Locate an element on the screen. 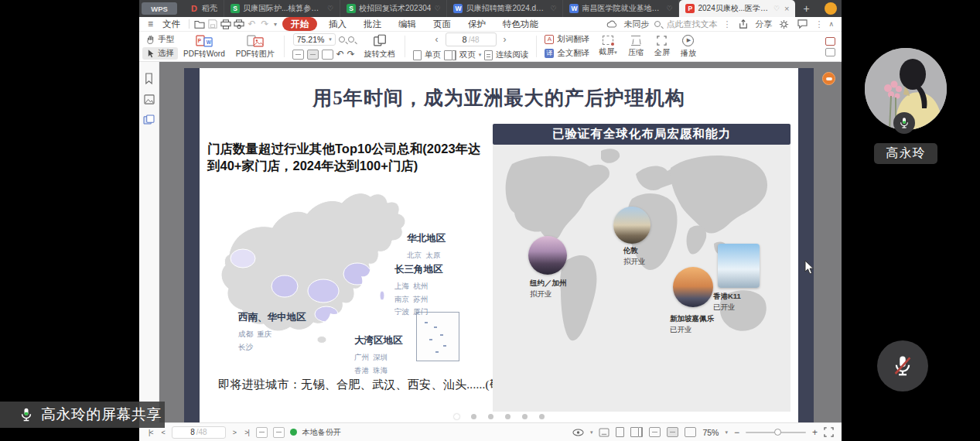 The image size is (980, 441). zoom-slider is located at coordinates (776, 432).